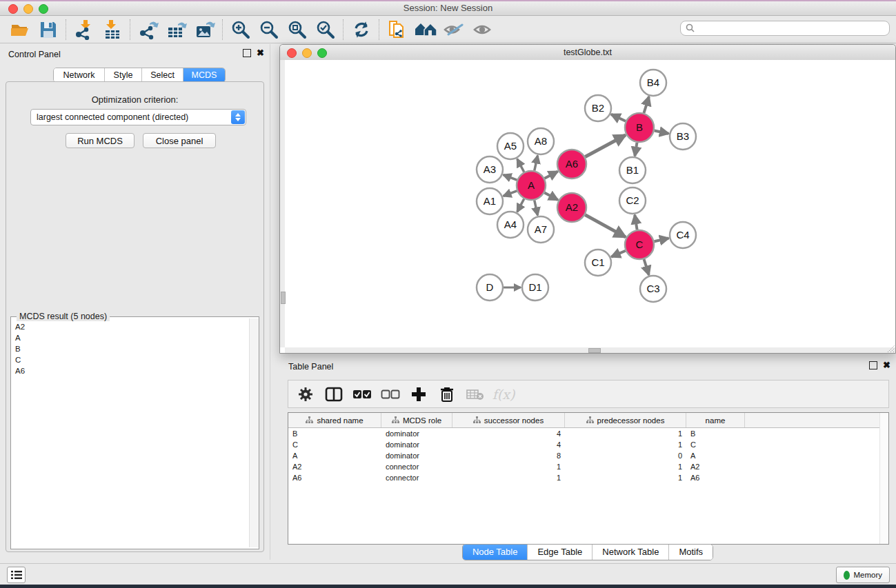  What do you see at coordinates (490, 201) in the screenshot?
I see `node-A1: A1` at bounding box center [490, 201].